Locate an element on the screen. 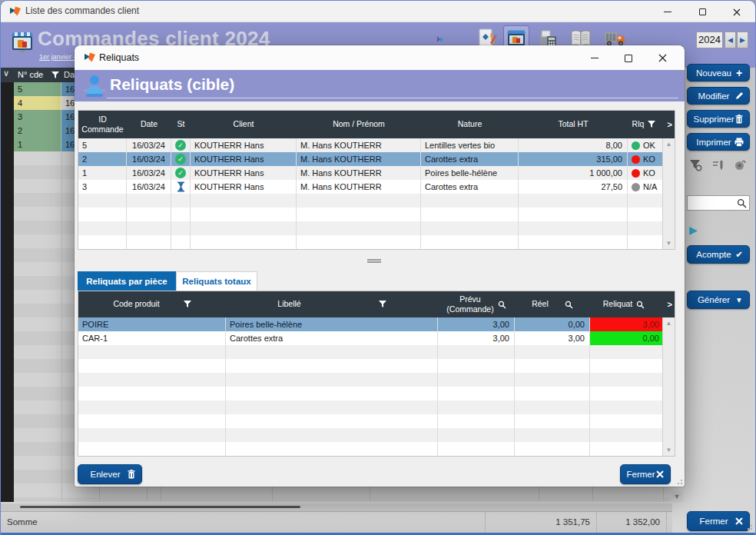 This screenshot has width=756, height=535. pencil-icon is located at coordinates (739, 95).